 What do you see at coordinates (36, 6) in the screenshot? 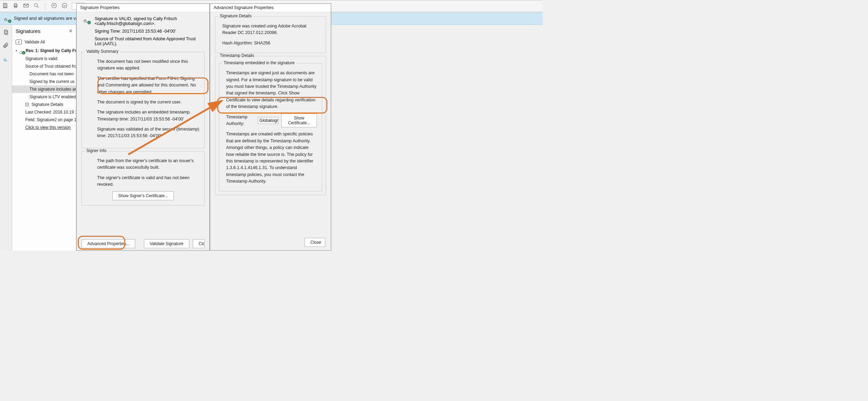
I see `search-icon` at bounding box center [36, 6].